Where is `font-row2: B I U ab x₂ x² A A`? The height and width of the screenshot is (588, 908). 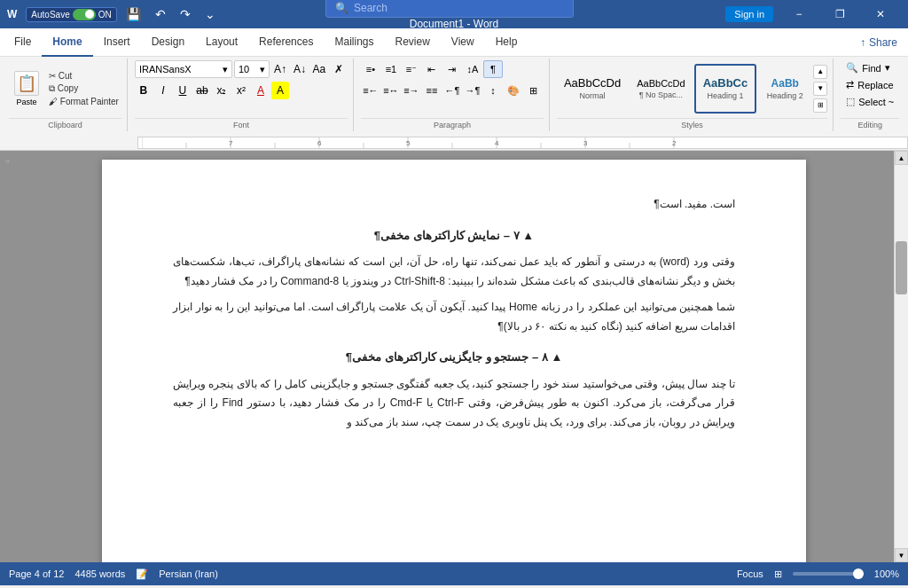 font-row2: B I U ab x₂ x² A A is located at coordinates (212, 90).